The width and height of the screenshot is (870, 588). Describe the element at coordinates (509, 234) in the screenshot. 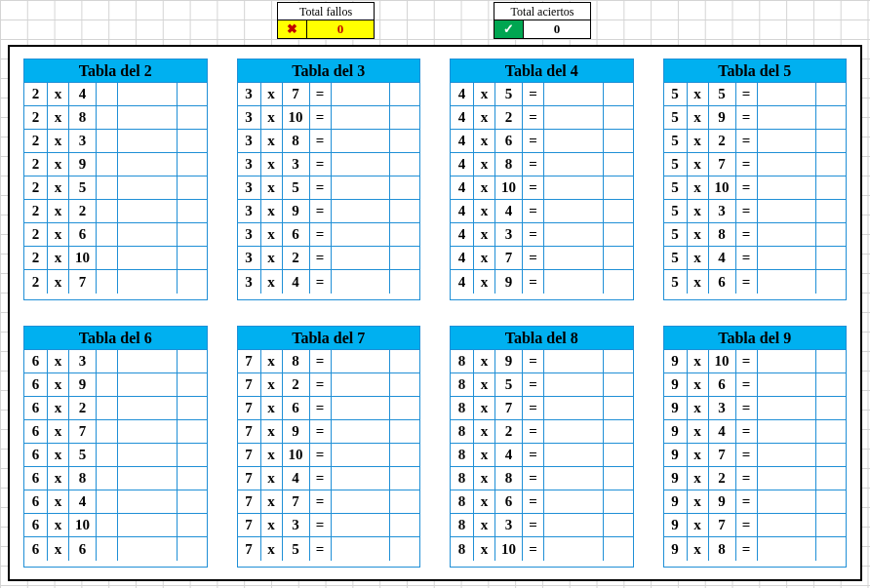

I see `operand-b: 3` at that location.